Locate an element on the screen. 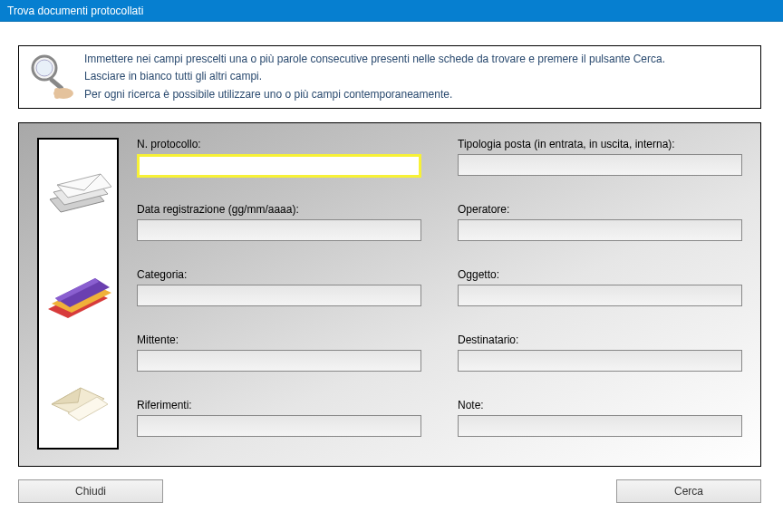 This screenshot has width=783, height=532. input-tipologia is located at coordinates (600, 165).